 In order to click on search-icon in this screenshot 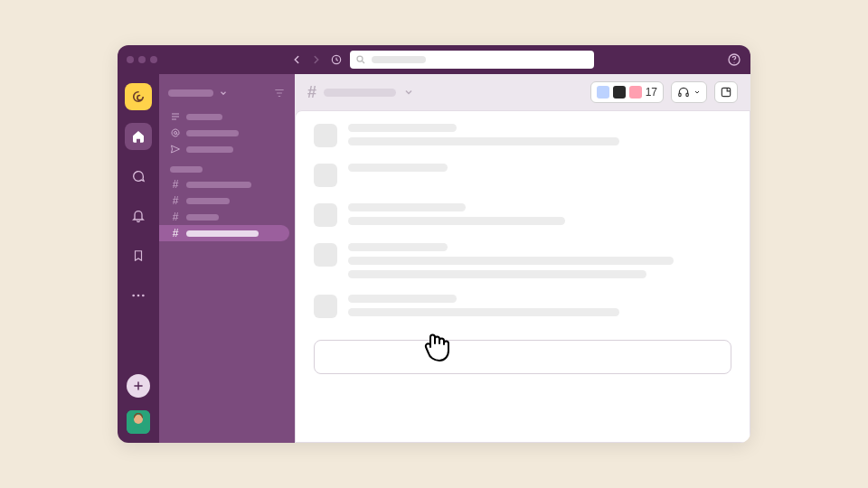, I will do `click(361, 60)`.